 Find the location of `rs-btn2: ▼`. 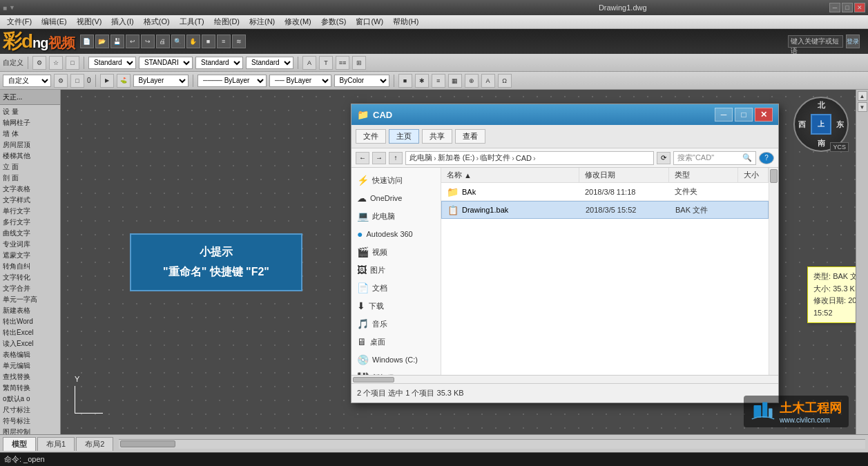

rs-btn2: ▼ is located at coordinates (862, 107).